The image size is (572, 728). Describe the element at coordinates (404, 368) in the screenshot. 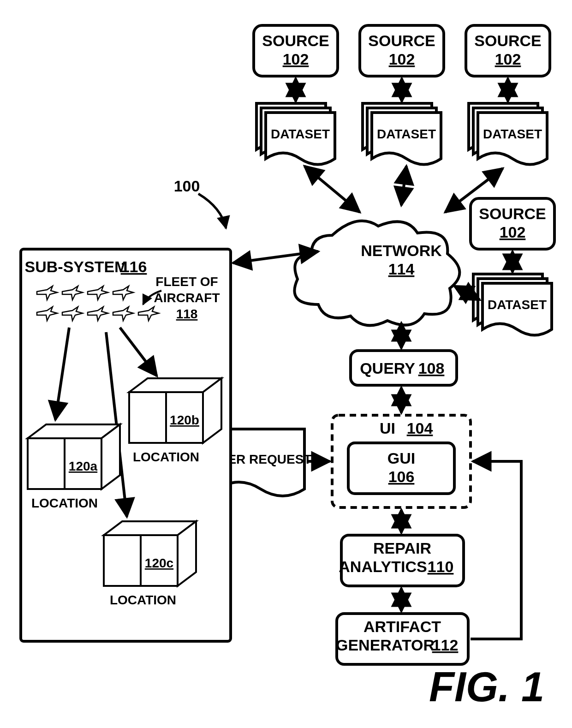

I see `query-box: QUERY 108` at that location.